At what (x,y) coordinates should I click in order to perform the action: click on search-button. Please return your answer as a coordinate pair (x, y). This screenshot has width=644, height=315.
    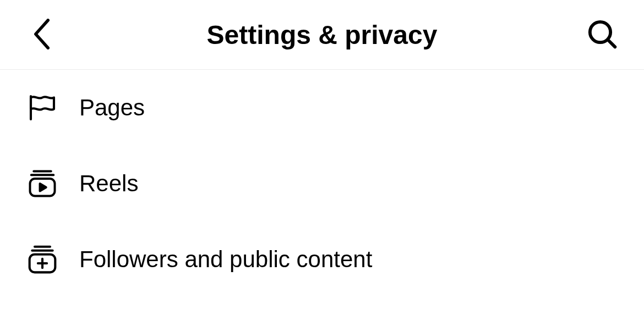
    Looking at the image, I should click on (602, 35).